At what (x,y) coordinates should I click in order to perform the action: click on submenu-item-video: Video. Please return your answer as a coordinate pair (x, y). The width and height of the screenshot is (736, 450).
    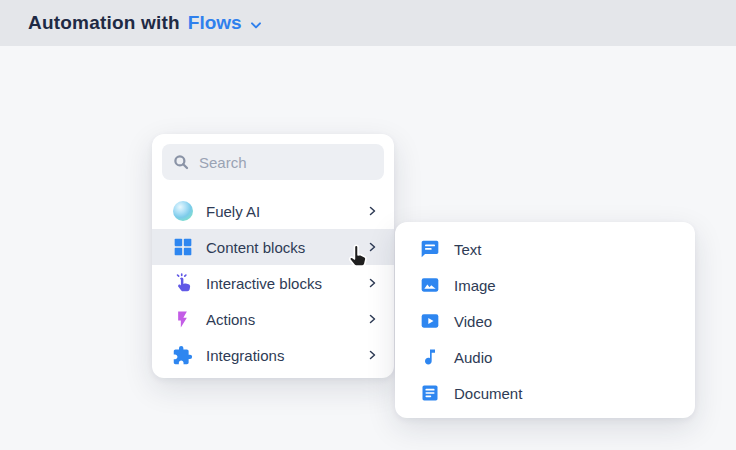
    Looking at the image, I should click on (545, 321).